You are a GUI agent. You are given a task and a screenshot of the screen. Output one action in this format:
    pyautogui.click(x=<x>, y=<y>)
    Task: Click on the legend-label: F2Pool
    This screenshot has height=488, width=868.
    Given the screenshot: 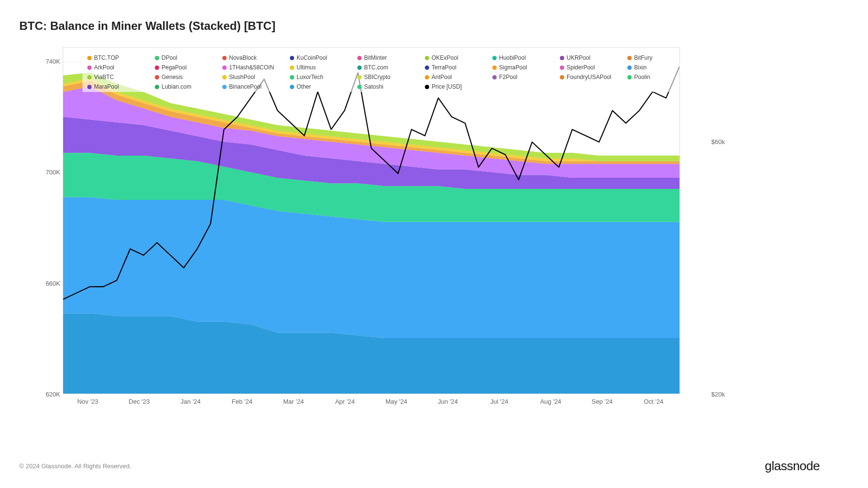 What is the action you would take?
    pyautogui.click(x=508, y=77)
    